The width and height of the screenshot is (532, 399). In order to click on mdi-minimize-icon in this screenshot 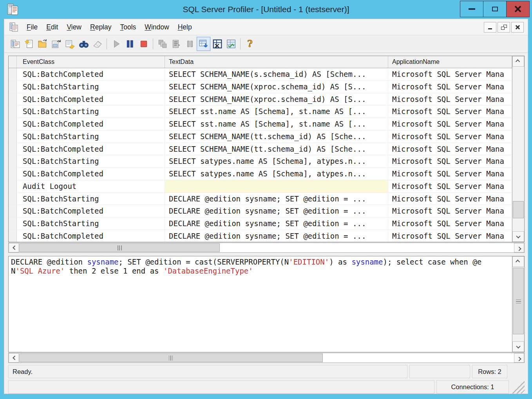, I will do `click(490, 29)`.